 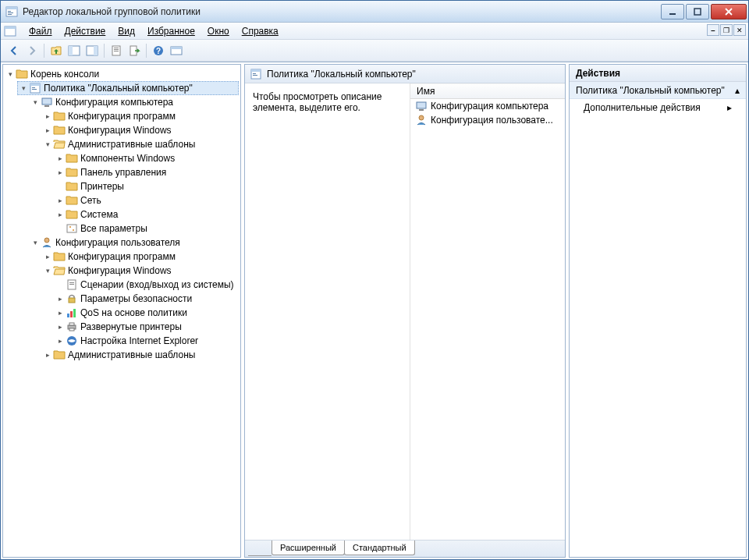 I want to click on tree-security-settings: ▸Параметры безопасности, so click(x=147, y=299).